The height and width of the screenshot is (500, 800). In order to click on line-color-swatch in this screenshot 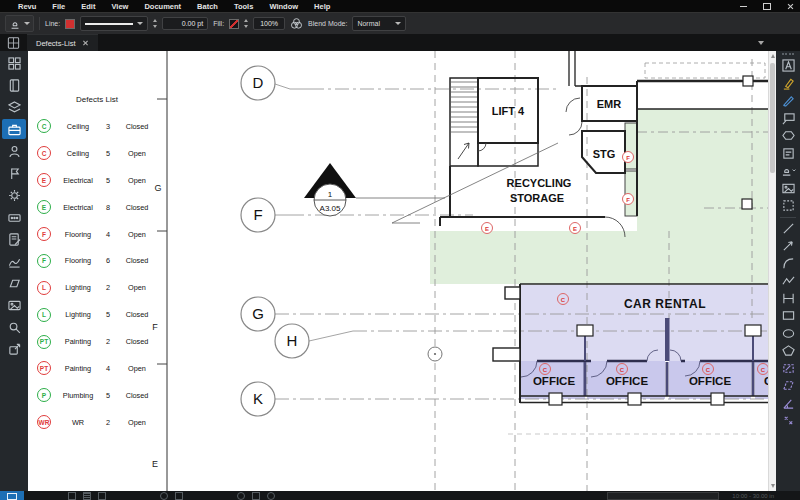, I will do `click(70, 24)`.